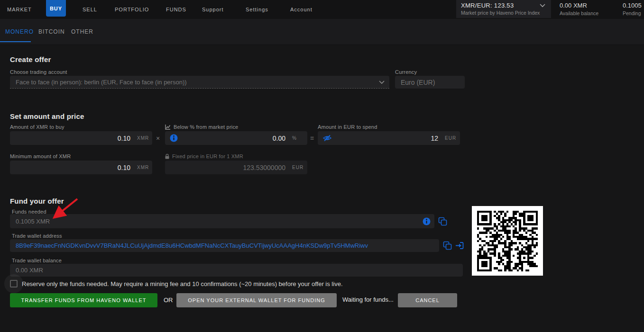  What do you see at coordinates (295, 168) in the screenshot?
I see `fixed-price-suffix: EUR` at bounding box center [295, 168].